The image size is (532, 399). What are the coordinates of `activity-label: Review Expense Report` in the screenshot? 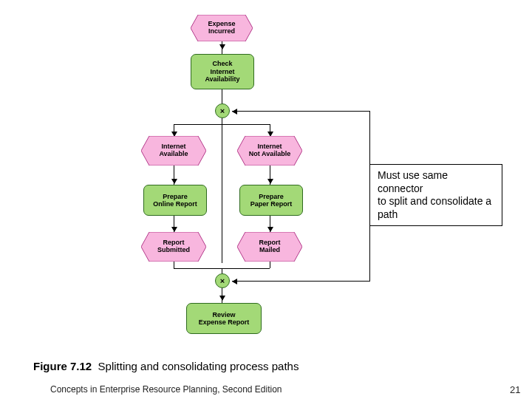 It's located at (225, 319).